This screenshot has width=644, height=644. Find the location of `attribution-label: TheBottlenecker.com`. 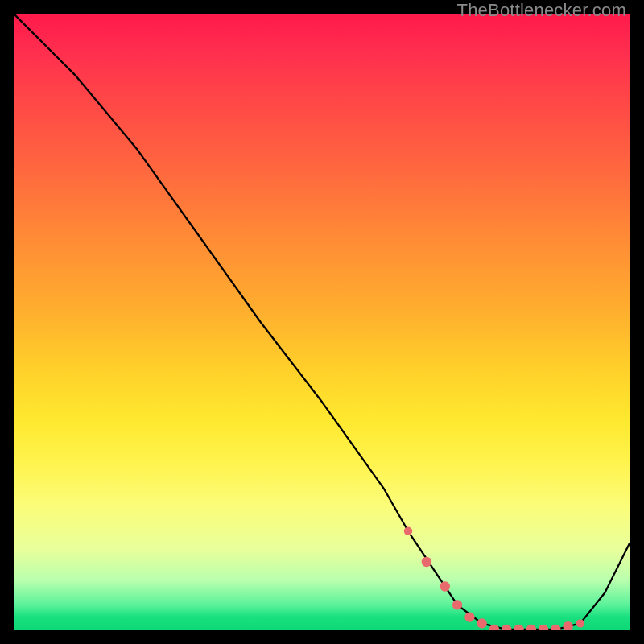

attribution-label: TheBottlenecker.com is located at coordinates (542, 10).